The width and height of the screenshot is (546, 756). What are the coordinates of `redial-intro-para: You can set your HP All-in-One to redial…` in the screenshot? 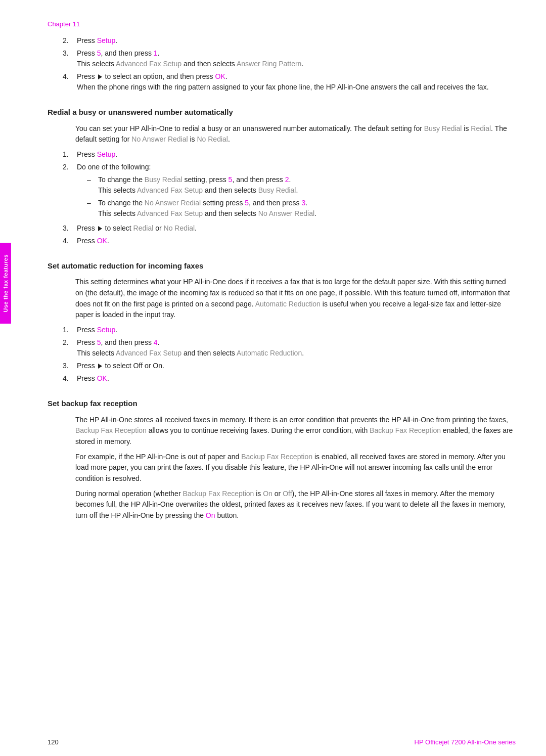 It's located at (295, 135).